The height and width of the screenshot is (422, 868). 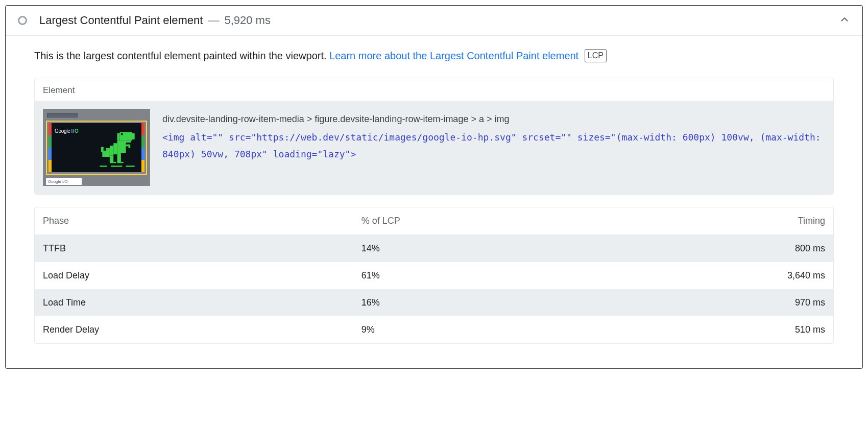 What do you see at coordinates (714, 249) in the screenshot?
I see `cell-timing: 800 ms` at bounding box center [714, 249].